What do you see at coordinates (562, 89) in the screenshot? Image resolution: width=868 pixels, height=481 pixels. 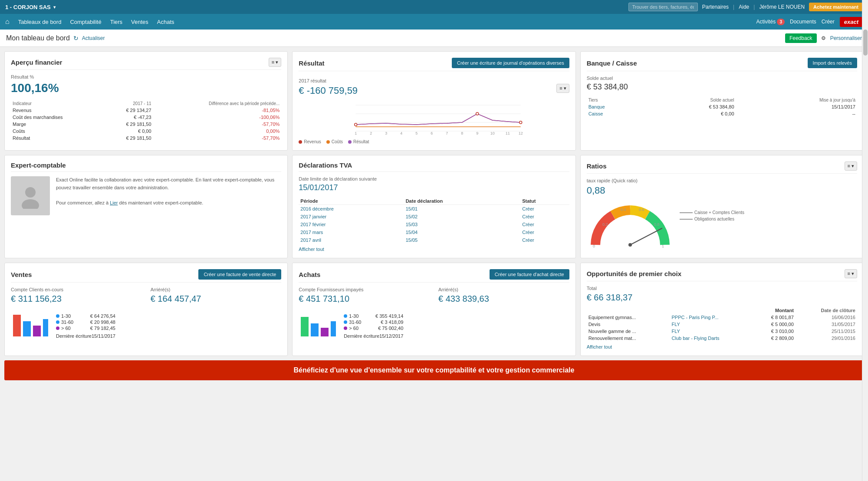 I see `resultat-menu-icon: ≡ ▾` at bounding box center [562, 89].